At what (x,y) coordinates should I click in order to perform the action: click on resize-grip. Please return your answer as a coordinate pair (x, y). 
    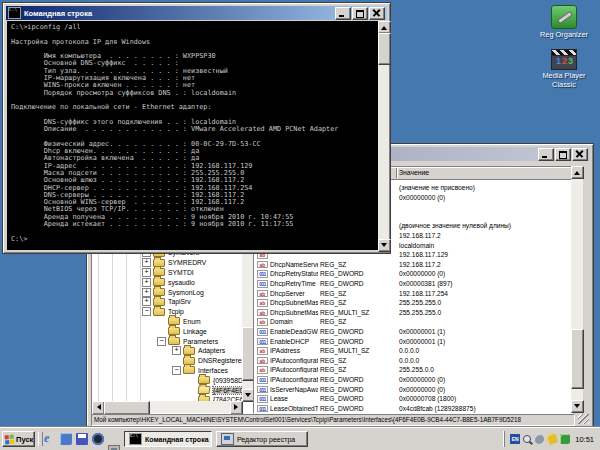
    Looking at the image, I should click on (584, 419).